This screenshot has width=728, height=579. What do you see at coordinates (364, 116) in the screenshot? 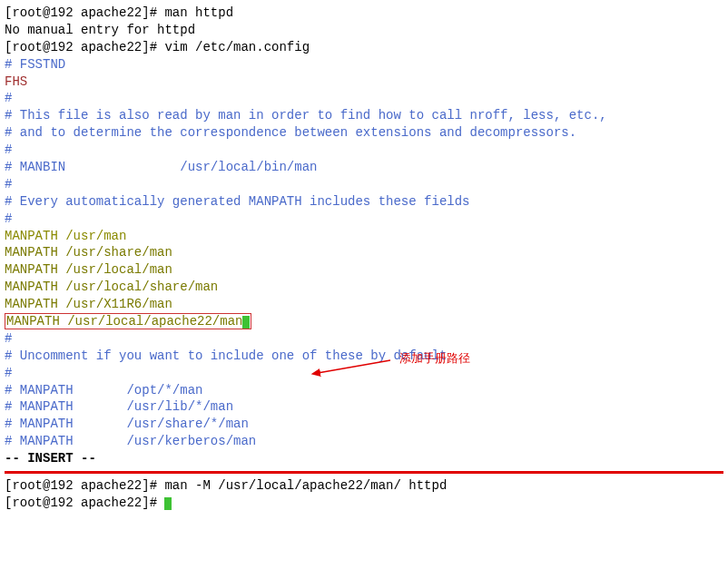
I see `file-comment: # This file is also read by man in order…` at bounding box center [364, 116].